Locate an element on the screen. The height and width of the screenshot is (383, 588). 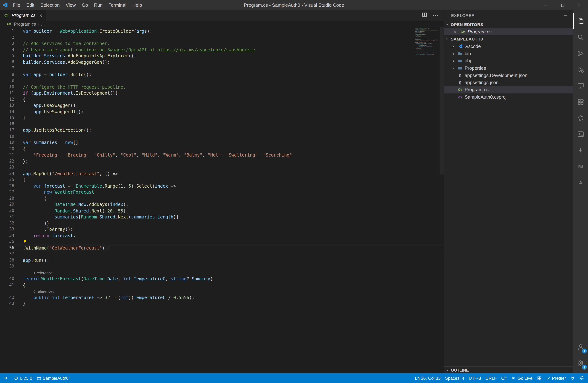
menu-run: Run is located at coordinates (98, 5).